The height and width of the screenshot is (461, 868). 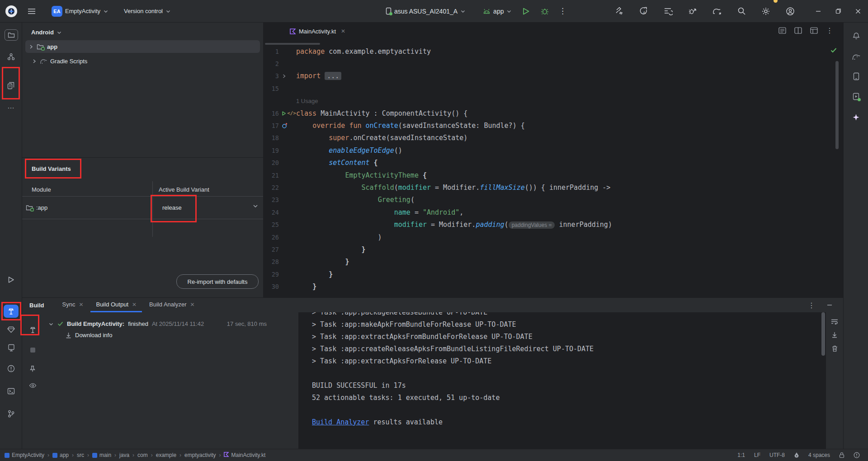 I want to click on run-config-name: app, so click(x=498, y=11).